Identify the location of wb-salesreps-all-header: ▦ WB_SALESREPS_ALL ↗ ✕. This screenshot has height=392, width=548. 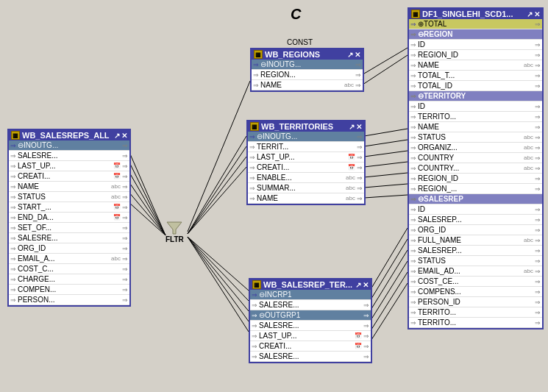
(69, 135).